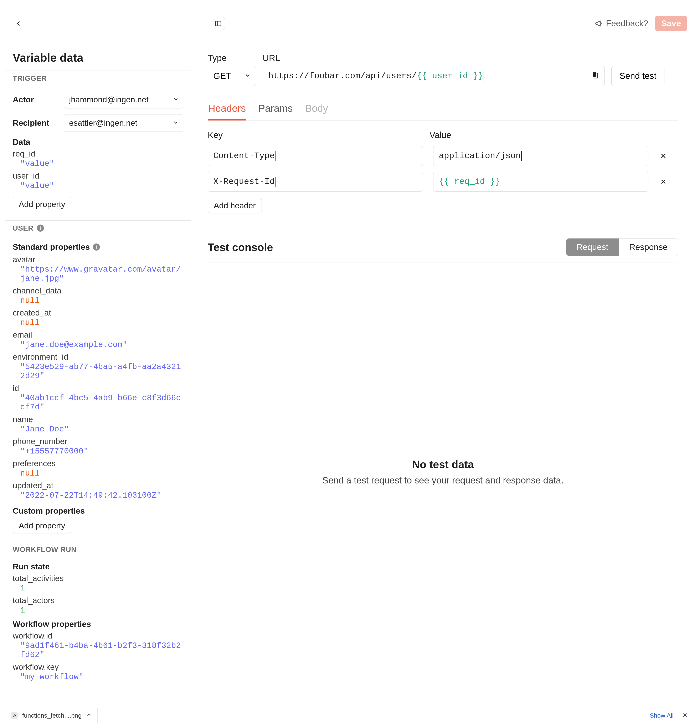 Image resolution: width=700 pixels, height=728 pixels. Describe the element at coordinates (541, 182) in the screenshot. I see `header-value-input: {{ req_id }}` at that location.